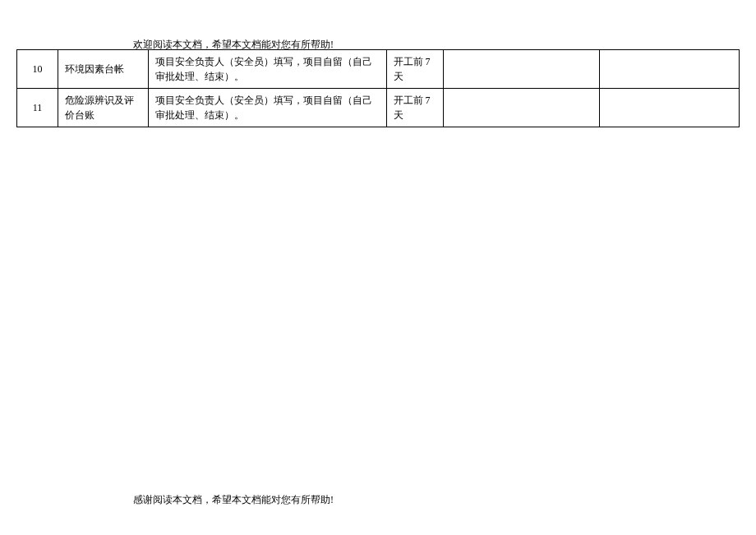  I want to click on table-row: 11 危险源辨识及评价台账 项目安全负责人（安全员）填写，项目自留（自己审批处理…, so click(378, 108).